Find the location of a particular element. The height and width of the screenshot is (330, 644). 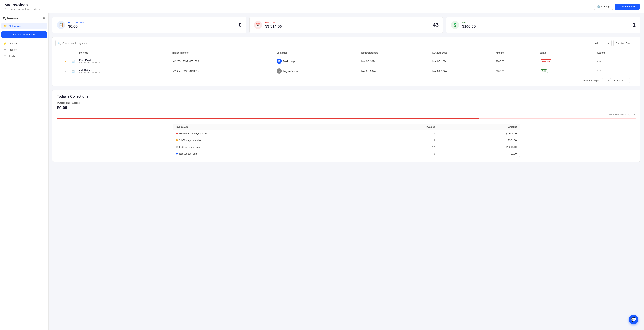

create-invoice-button: + Create Invoice is located at coordinates (627, 6).